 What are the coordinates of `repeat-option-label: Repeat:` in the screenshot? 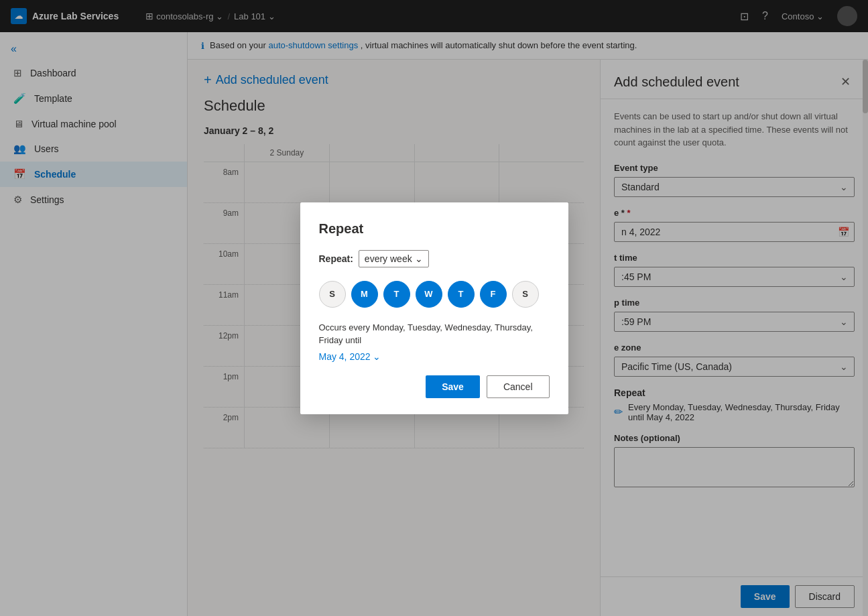 It's located at (336, 259).